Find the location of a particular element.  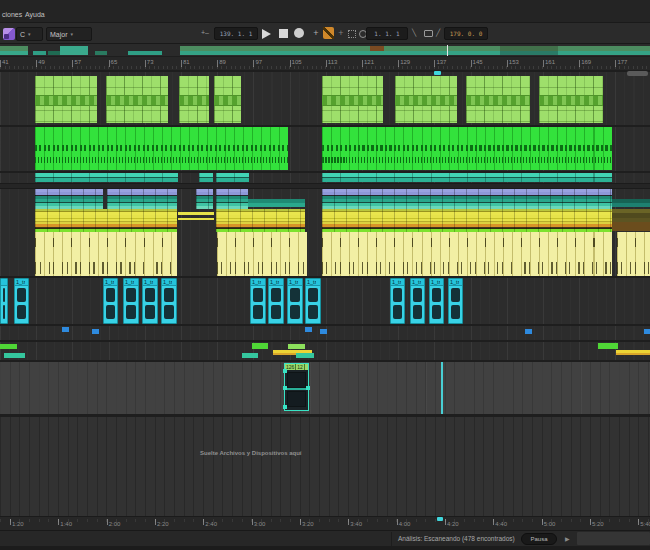

playhead-marker-bottom is located at coordinates (440, 519).